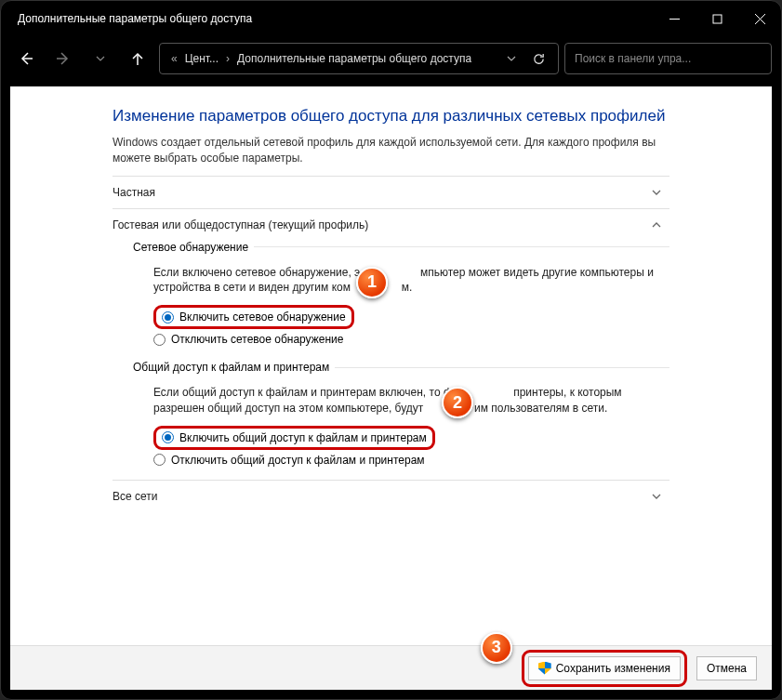 The width and height of the screenshot is (782, 700). What do you see at coordinates (391, 667) in the screenshot?
I see `footer: 3 Сохранить изменения Отмена` at bounding box center [391, 667].